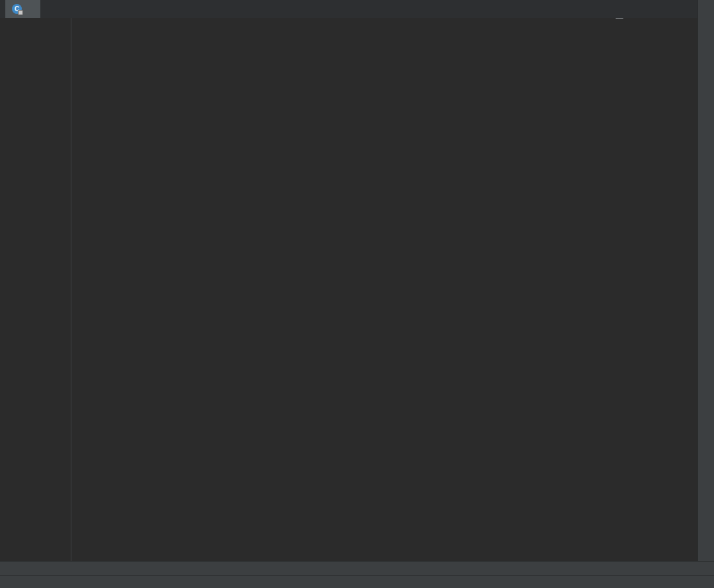  What do you see at coordinates (17, 9) in the screenshot?
I see `java-class-icon: C` at bounding box center [17, 9].